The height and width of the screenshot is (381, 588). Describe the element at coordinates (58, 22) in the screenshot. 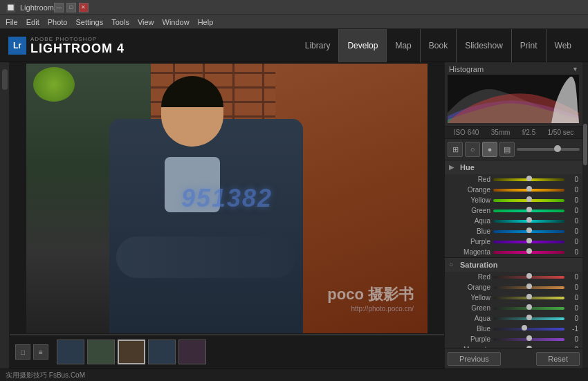

I see `menu-photo: Photo` at that location.